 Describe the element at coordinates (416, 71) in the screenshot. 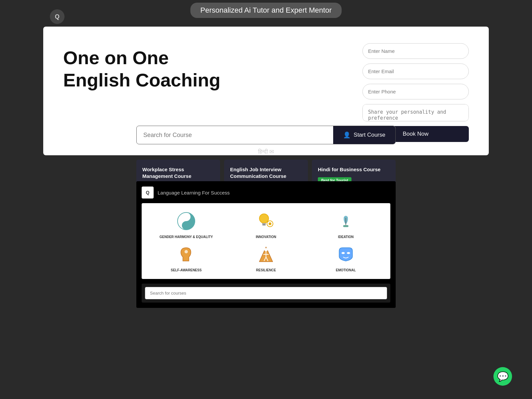

I see `email-input` at that location.